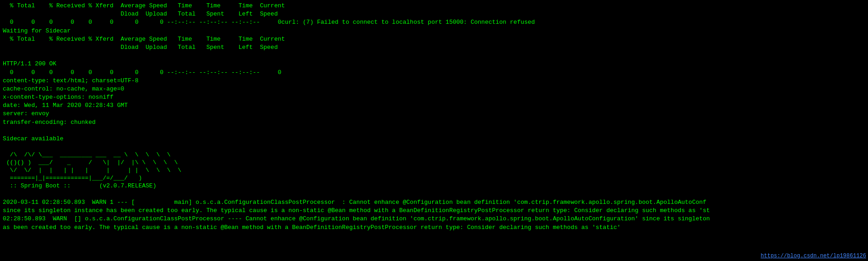 This screenshot has width=868, height=261. What do you see at coordinates (434, 39) in the screenshot?
I see `curl-header-3: % Total % Received % Xferd Average Speed…` at bounding box center [434, 39].